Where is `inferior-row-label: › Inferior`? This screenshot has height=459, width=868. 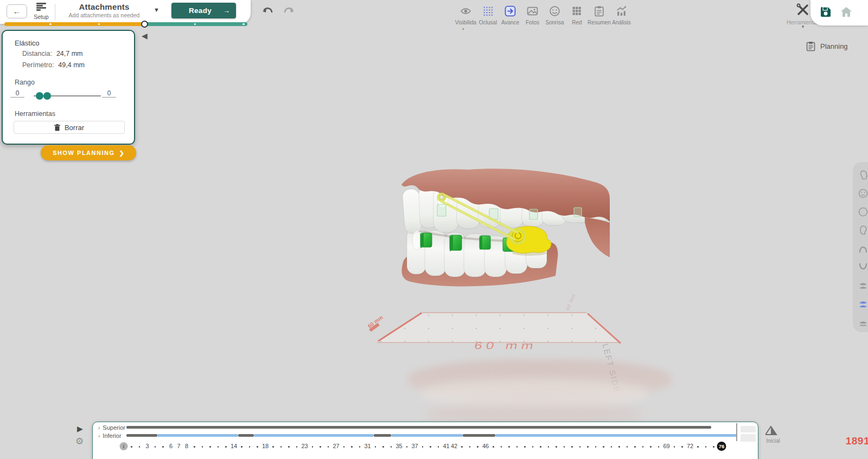
inferior-row-label: › Inferior is located at coordinates (110, 436).